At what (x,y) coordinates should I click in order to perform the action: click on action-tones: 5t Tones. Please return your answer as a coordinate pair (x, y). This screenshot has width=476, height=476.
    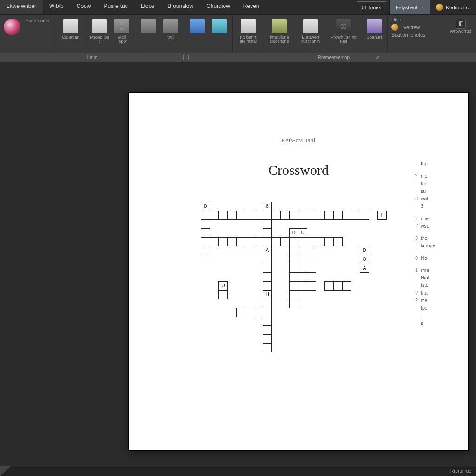
    Looking at the image, I should click on (372, 7).